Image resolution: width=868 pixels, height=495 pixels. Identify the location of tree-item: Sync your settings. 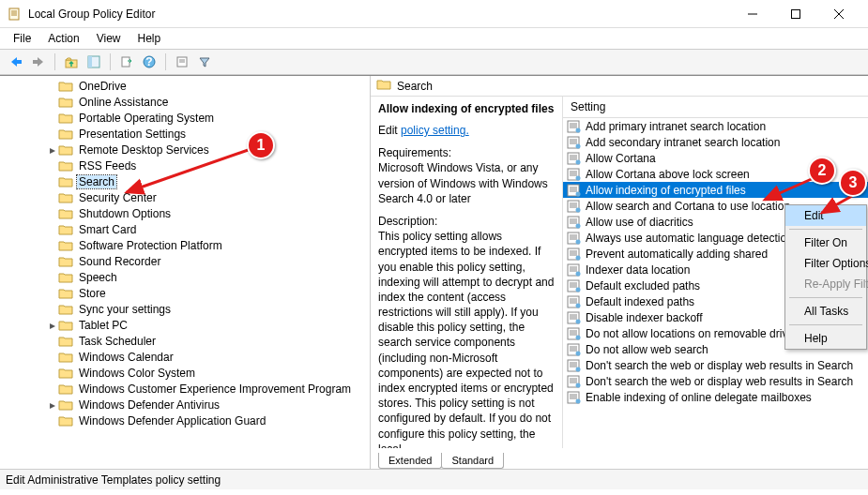
(185, 309).